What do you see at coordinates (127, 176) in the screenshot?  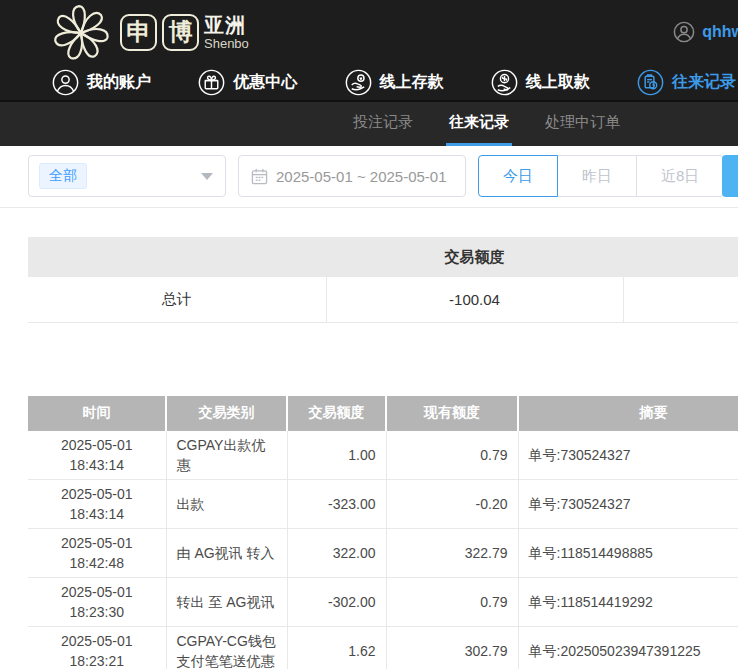 I see `type-filter-select: 全部` at bounding box center [127, 176].